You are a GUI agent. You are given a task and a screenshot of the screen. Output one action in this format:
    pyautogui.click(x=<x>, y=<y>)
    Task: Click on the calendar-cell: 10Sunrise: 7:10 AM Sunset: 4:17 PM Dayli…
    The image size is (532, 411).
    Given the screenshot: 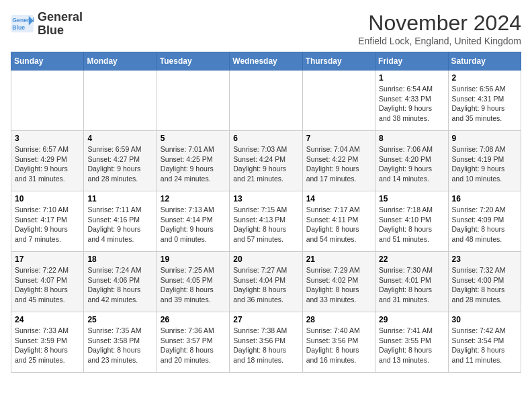 What is the action you would take?
    pyautogui.click(x=48, y=222)
    